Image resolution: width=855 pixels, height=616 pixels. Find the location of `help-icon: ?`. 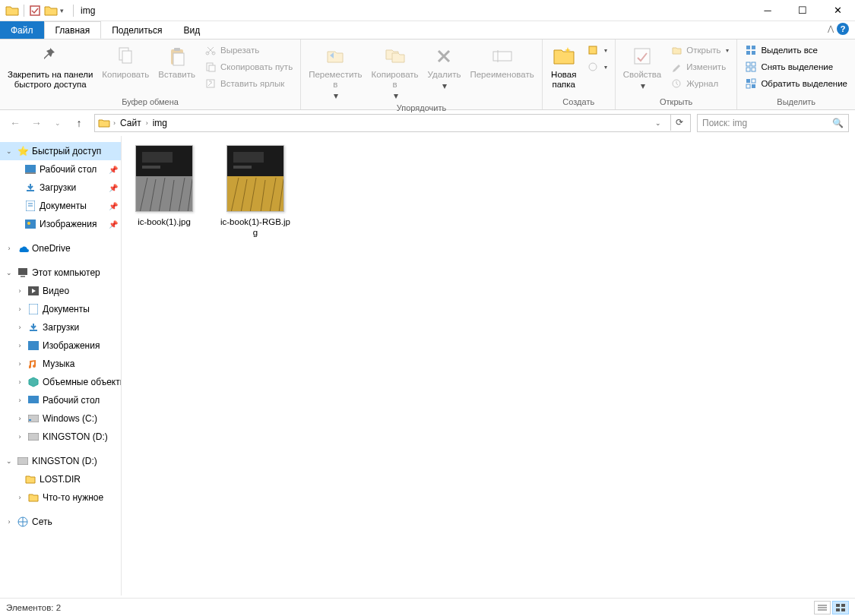

help-icon: ? is located at coordinates (843, 29).